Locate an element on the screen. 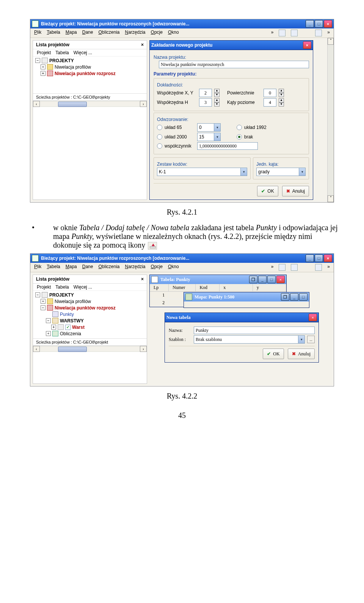 This screenshot has width=364, height=603. tree-item-label: Punkty is located at coordinates (67, 314).